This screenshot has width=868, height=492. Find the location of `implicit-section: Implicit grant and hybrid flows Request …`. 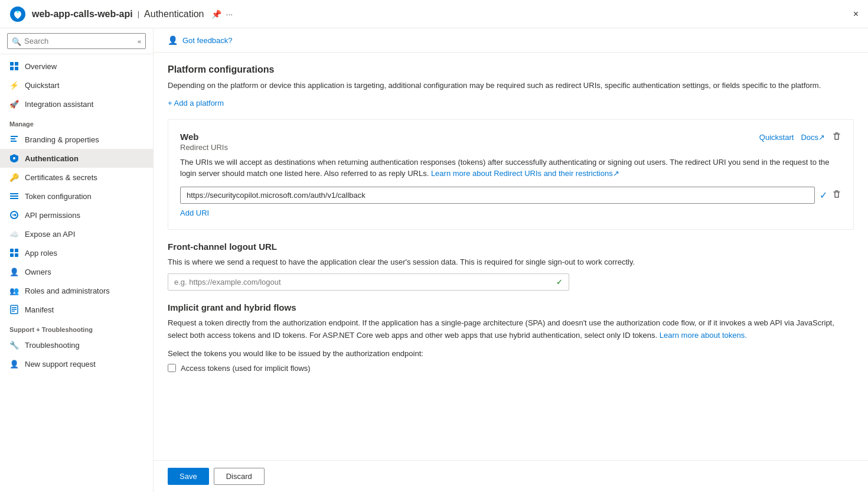

implicit-section: Implicit grant and hybrid flows Request … is located at coordinates (511, 338).